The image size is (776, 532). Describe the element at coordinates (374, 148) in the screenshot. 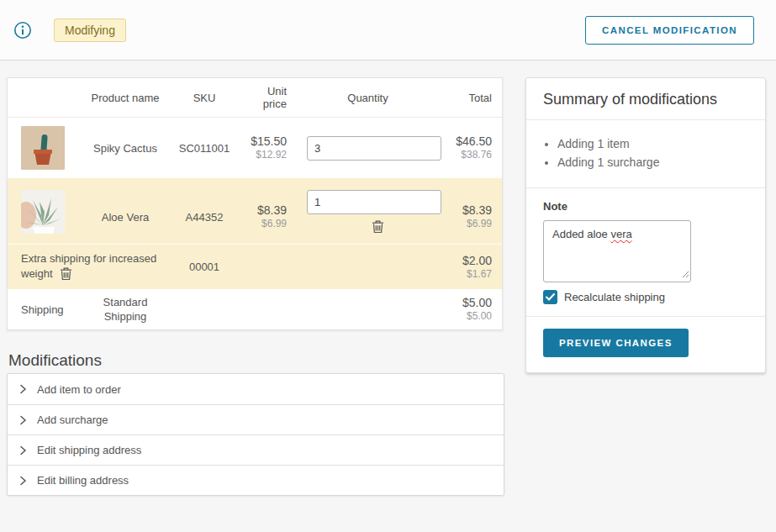

I see `quantity-input-spiky-cactus` at that location.